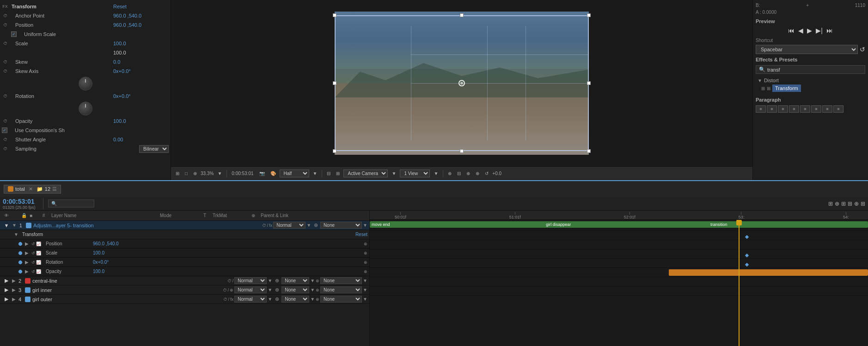 The image size is (868, 346). I want to click on tool-icon3: ⊕, so click(468, 174).